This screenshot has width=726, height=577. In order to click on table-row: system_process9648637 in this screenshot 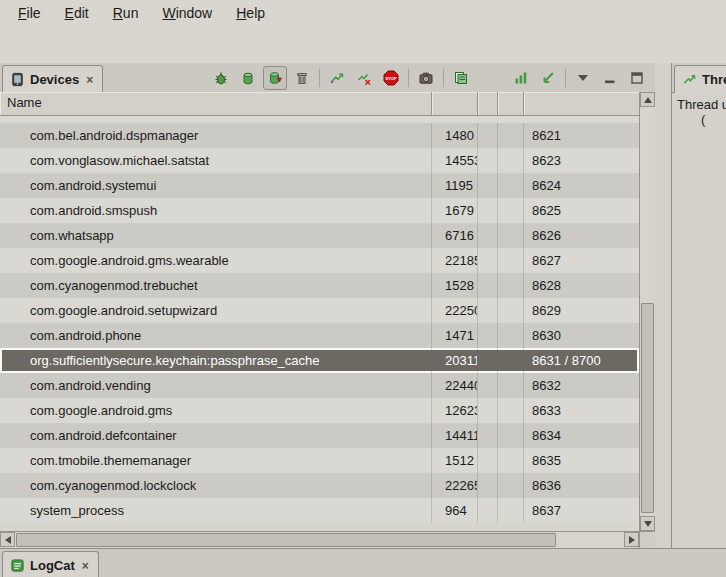, I will do `click(320, 510)`.